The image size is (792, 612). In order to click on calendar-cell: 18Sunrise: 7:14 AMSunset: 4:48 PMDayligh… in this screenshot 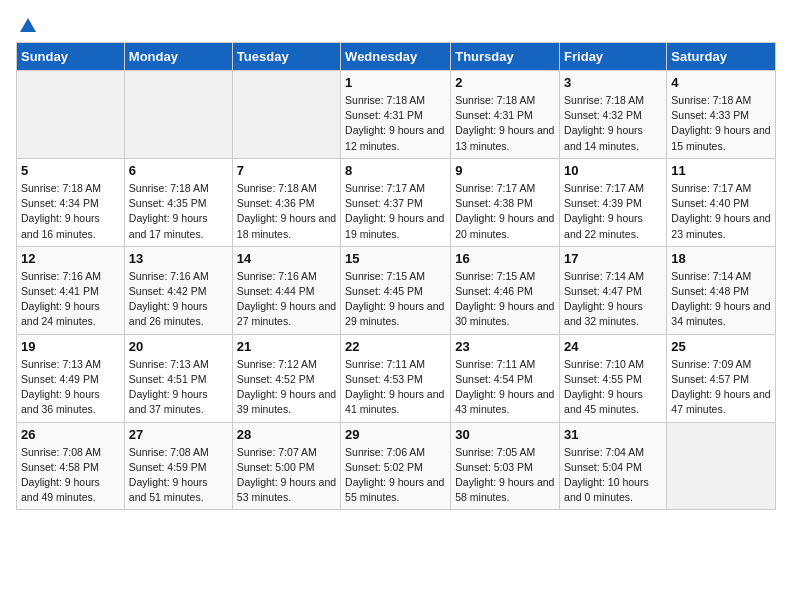, I will do `click(722, 290)`.